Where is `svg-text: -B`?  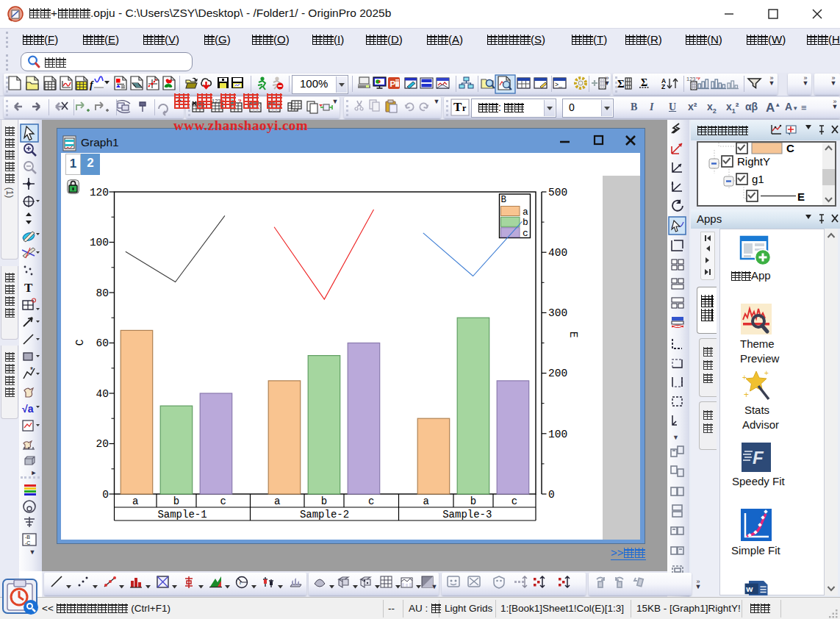 svg-text: -B is located at coordinates (28, 537).